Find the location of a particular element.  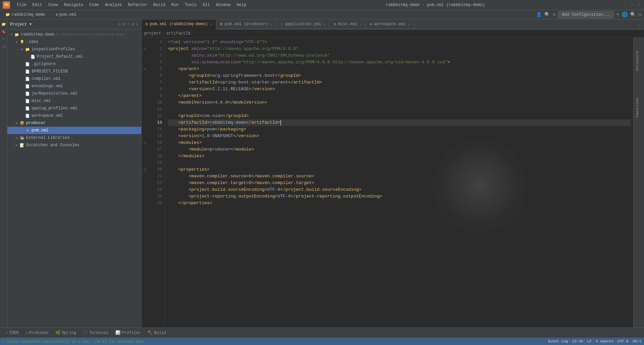

tree-label-gitignore: .gitignore is located at coordinates (44, 64).